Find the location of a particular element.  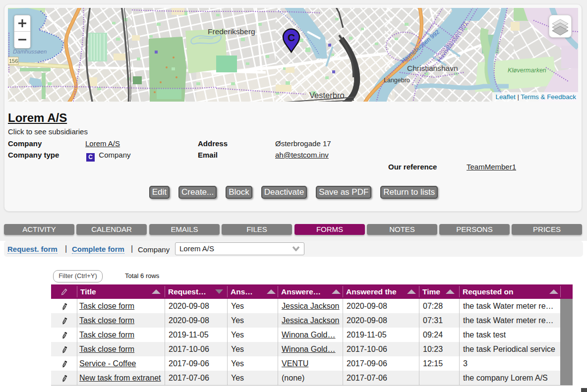

svg-text: Damhussøen is located at coordinates (30, 52).